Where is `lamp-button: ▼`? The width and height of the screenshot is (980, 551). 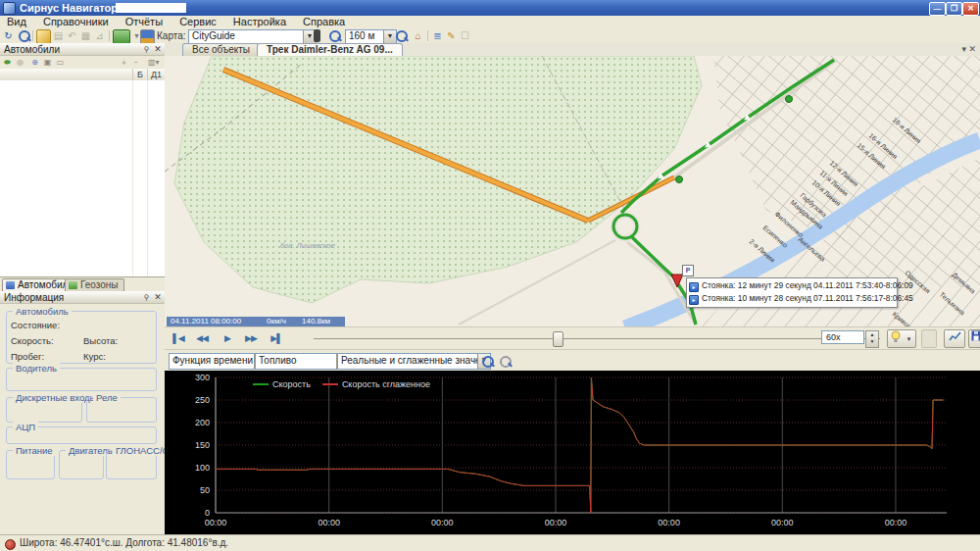 lamp-button: ▼ is located at coordinates (902, 339).